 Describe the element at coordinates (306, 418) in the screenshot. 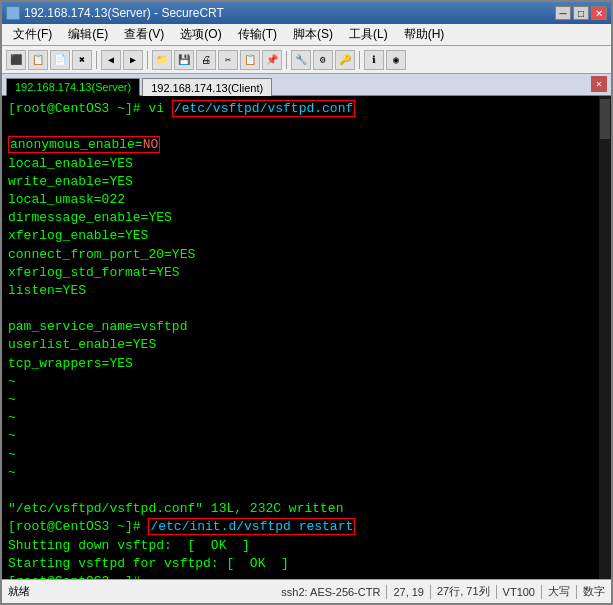

I see `terminal-line-18: ~` at that location.